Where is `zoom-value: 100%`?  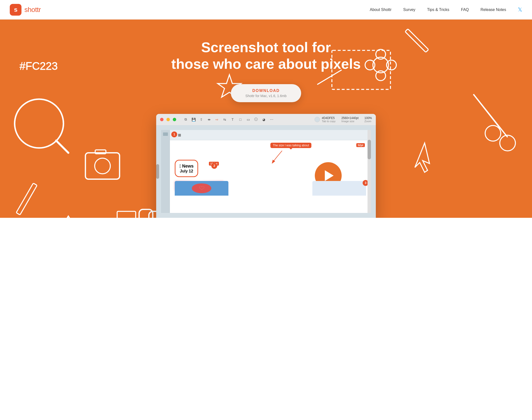
zoom-value: 100% is located at coordinates (368, 118).